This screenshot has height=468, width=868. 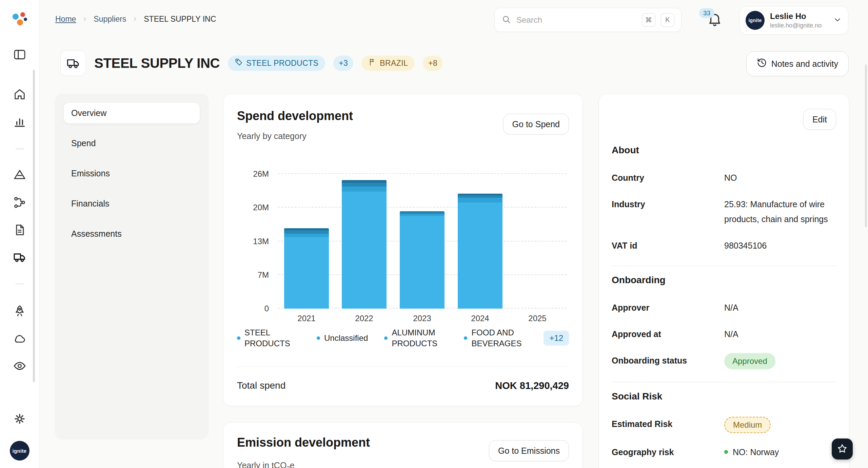 I want to click on x-axis-tick: 2024, so click(x=480, y=318).